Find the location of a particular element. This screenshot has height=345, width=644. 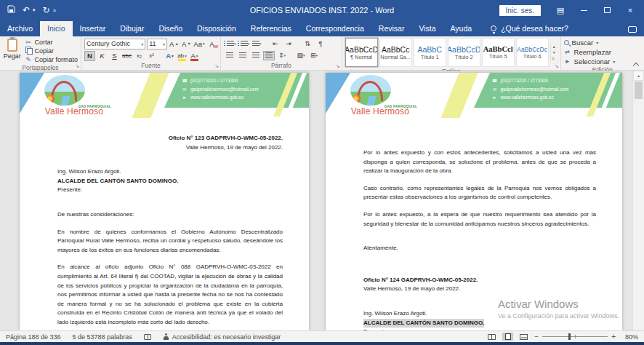

bullets-button: ▾ is located at coordinates (230, 44).